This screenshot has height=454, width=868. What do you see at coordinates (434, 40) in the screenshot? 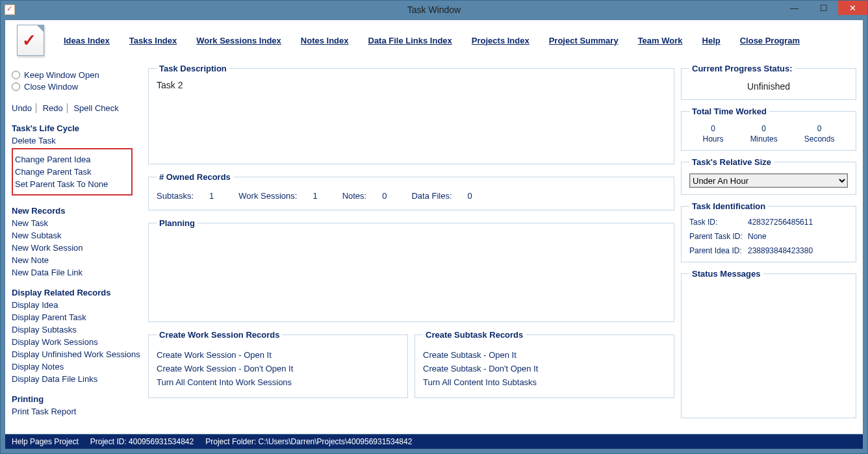
I see `menubar: Ideas Index Tasks Index Work Sessions In…` at bounding box center [434, 40].